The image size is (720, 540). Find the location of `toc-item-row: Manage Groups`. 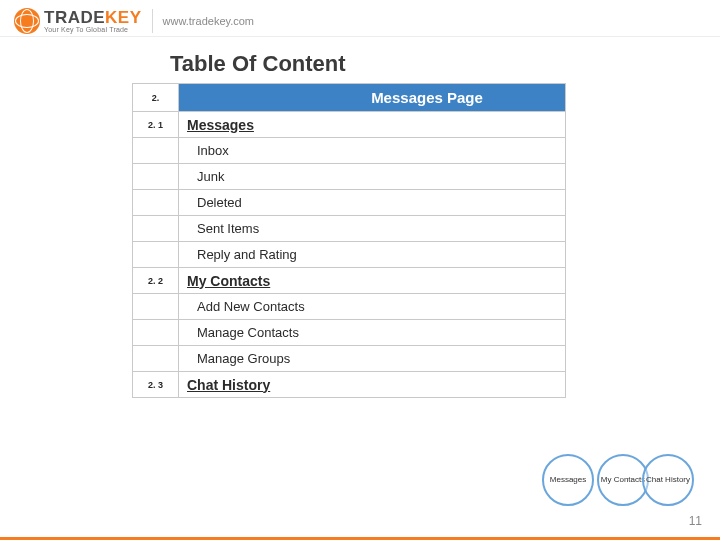

toc-item-row: Manage Groups is located at coordinates (350, 359).